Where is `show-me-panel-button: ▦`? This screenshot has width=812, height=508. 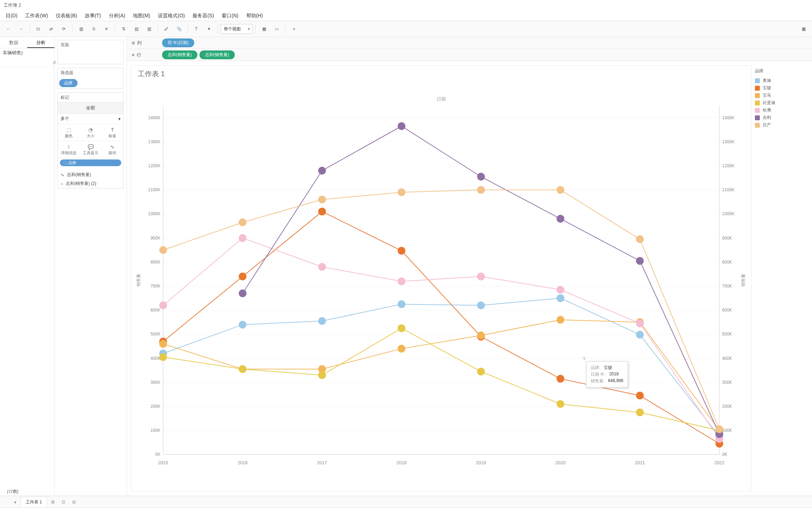 show-me-panel-button: ▦ is located at coordinates (804, 29).